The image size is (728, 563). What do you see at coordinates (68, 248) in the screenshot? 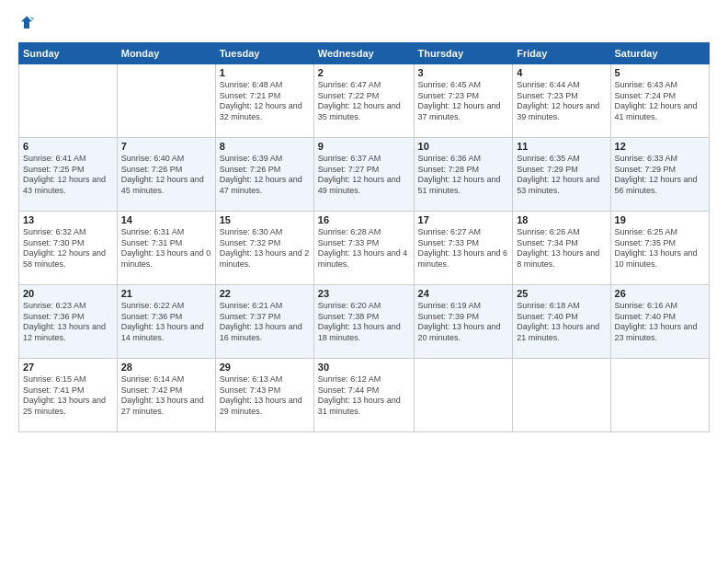
I see `day-info: Sunrise: 6:32 AMSunset: 7:30 PMDaylight:…` at bounding box center [68, 248].